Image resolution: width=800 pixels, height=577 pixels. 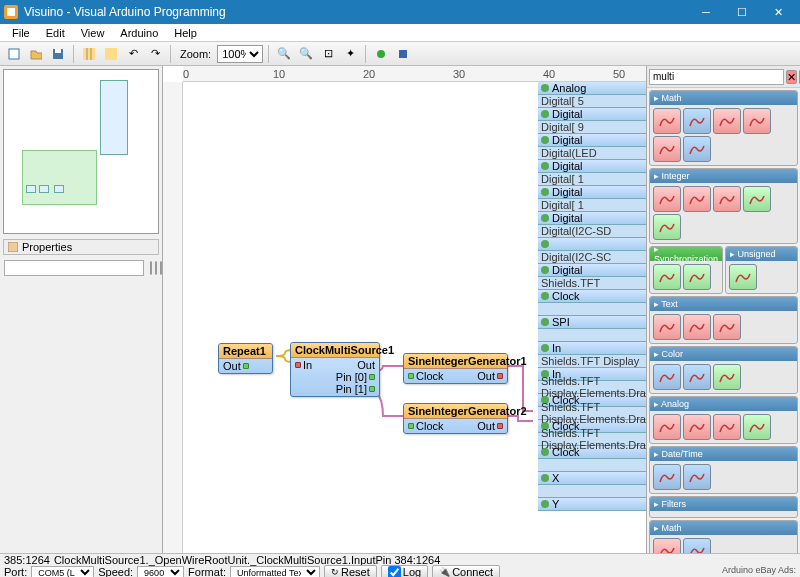 I want to click on arduino-row: Digital(LED, so click(x=592, y=154).